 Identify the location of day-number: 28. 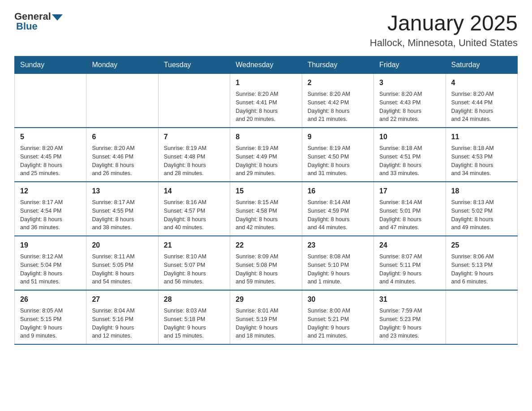
(194, 300).